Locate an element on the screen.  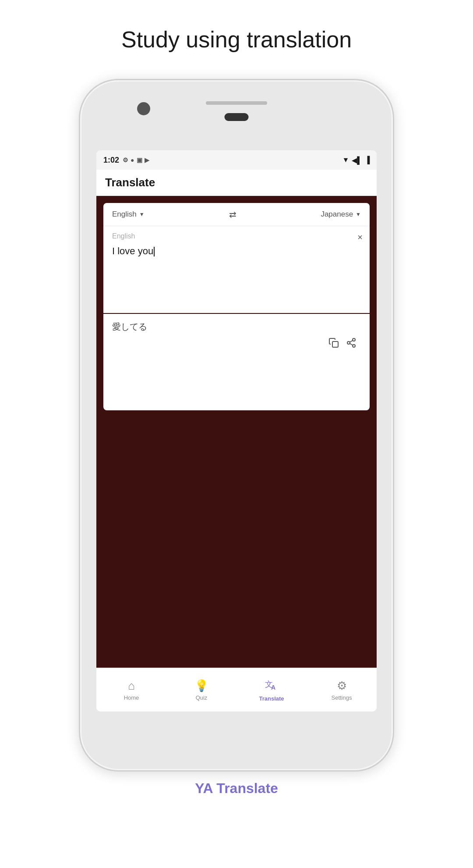
settings-icon: ⚙ is located at coordinates (342, 686).